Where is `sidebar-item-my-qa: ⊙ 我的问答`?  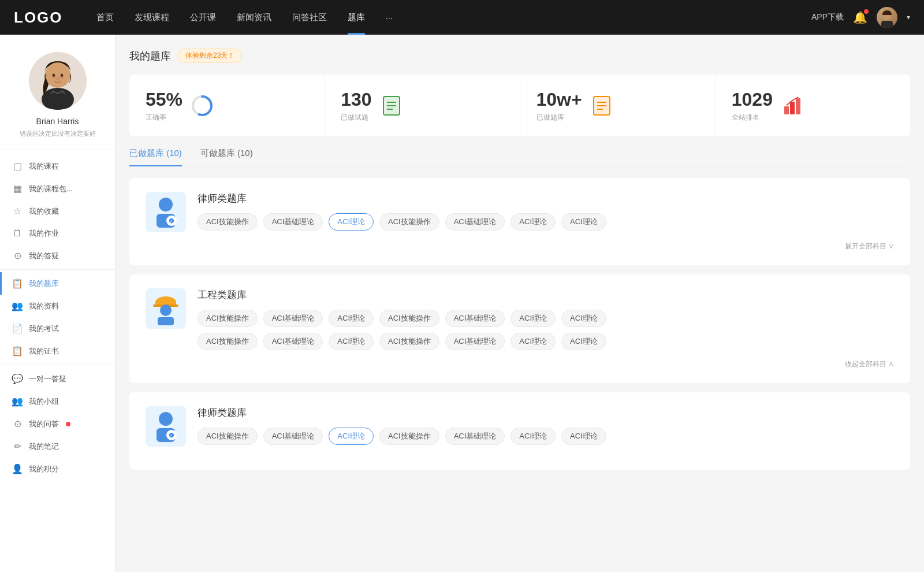
sidebar-item-my-qa: ⊙ 我的问答 is located at coordinates (58, 424).